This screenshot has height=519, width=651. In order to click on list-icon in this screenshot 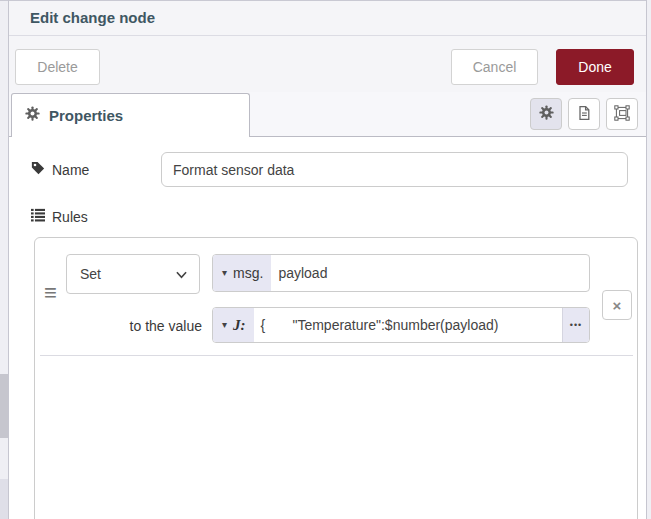, I will do `click(38, 216)`.